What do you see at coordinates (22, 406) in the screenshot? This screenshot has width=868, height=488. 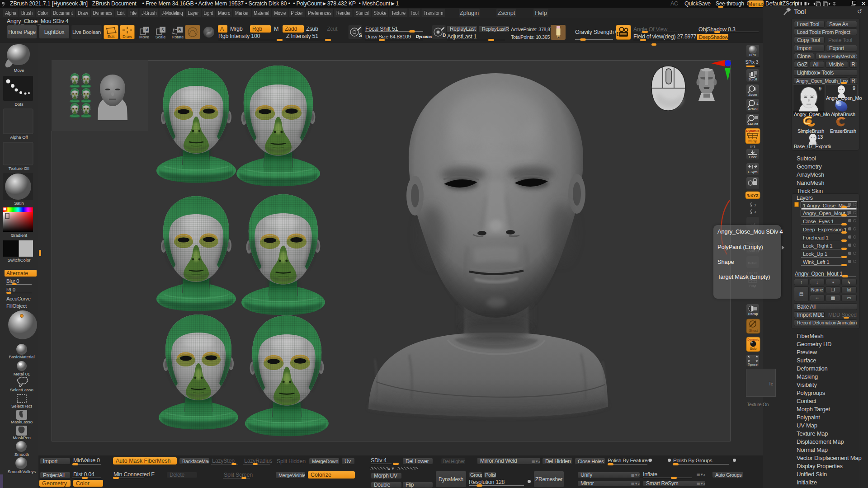 I see `svg-text: SelectRect` at bounding box center [22, 406].